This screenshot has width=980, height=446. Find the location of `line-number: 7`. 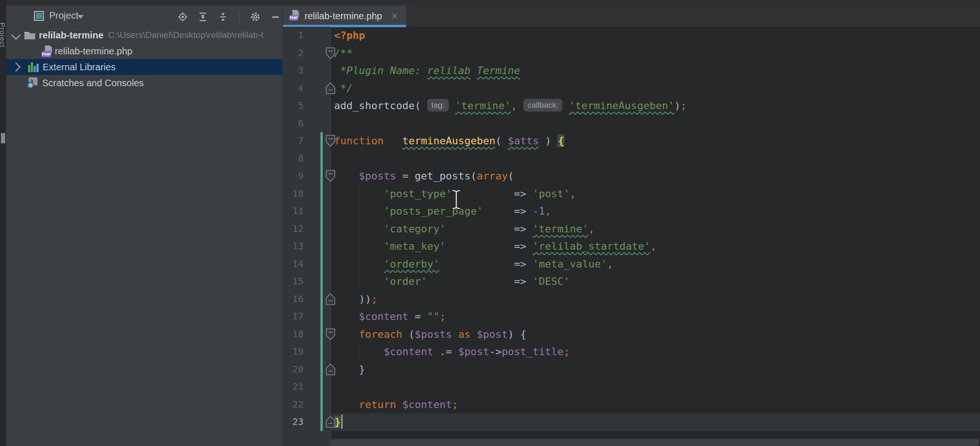

line-number: 7 is located at coordinates (293, 141).